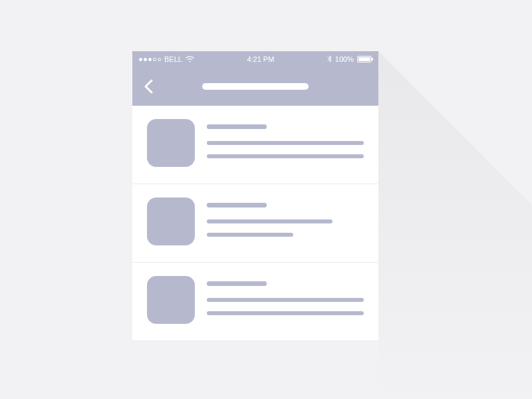 The height and width of the screenshot is (399, 532). Describe the element at coordinates (261, 59) in the screenshot. I see `clock-label: 4:21 PM` at that location.